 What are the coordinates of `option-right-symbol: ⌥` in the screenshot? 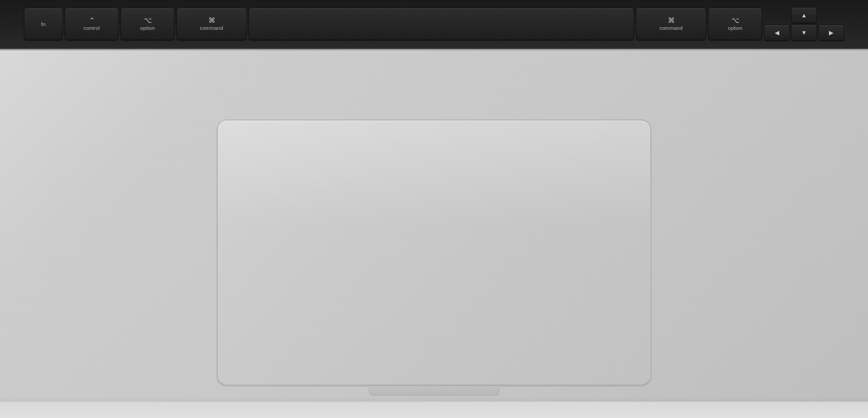 It's located at (736, 21).